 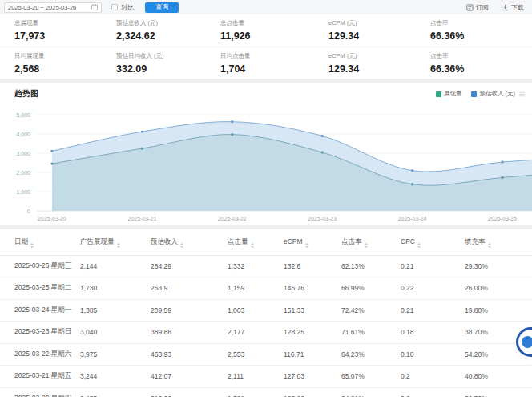 What do you see at coordinates (26, 94) in the screenshot?
I see `chart-title: 趋势图` at bounding box center [26, 94].